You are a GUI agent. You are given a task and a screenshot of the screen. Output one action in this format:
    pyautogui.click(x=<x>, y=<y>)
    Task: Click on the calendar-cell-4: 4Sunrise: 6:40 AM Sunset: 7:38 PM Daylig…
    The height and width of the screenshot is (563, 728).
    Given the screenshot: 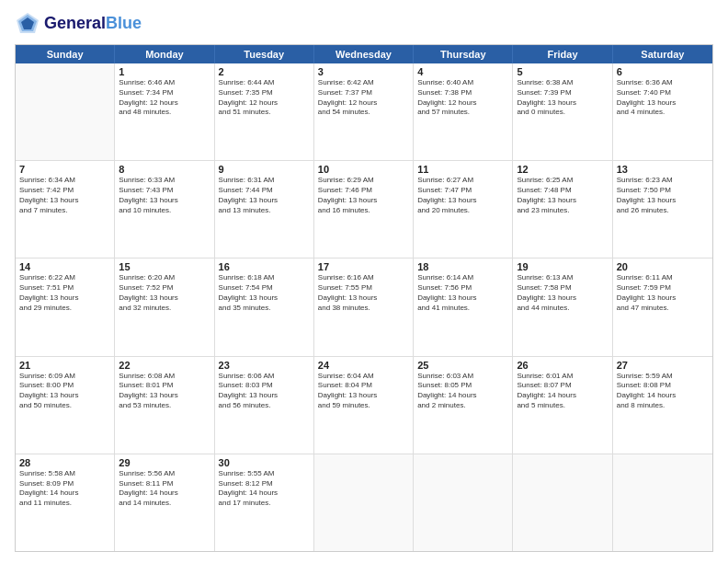 What is the action you would take?
    pyautogui.click(x=463, y=112)
    